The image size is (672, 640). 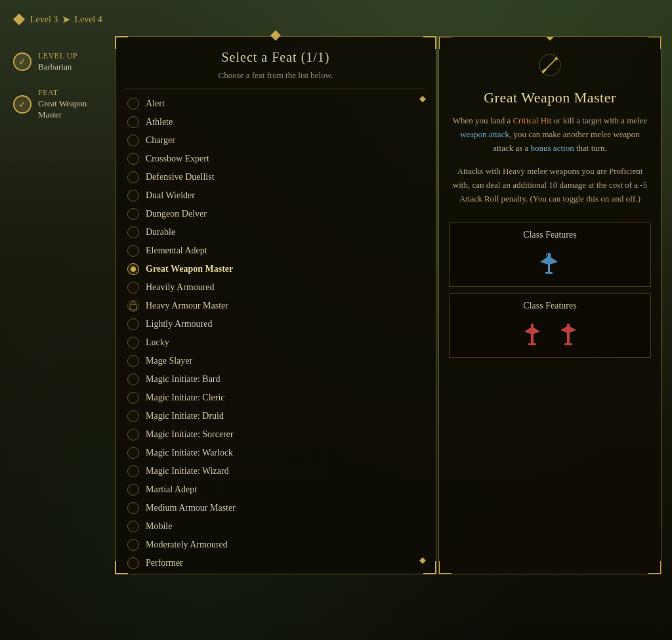 What do you see at coordinates (550, 139) in the screenshot?
I see `feat-description-1: When you land a Critical Hit or kill a t…` at bounding box center [550, 139].